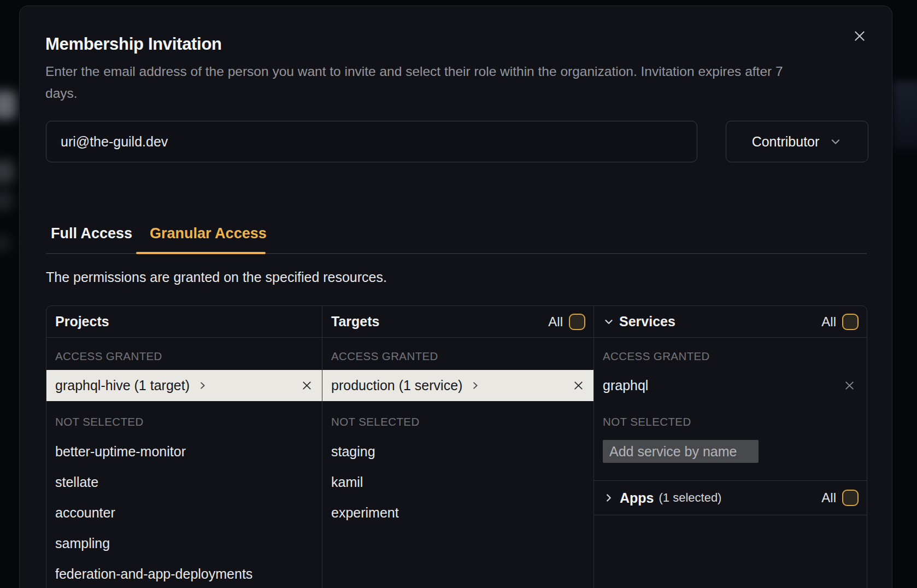  I want to click on apps-all-label: All, so click(828, 498).